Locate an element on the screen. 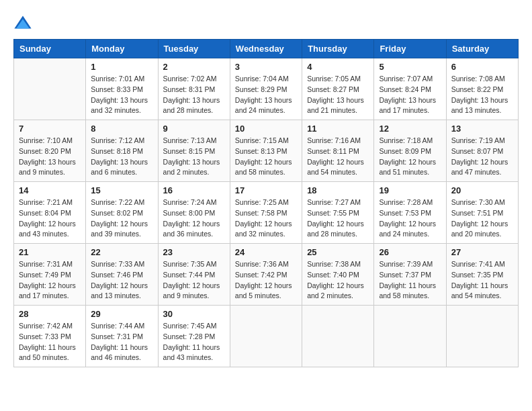 The image size is (532, 411). day-number: 6 is located at coordinates (482, 67).